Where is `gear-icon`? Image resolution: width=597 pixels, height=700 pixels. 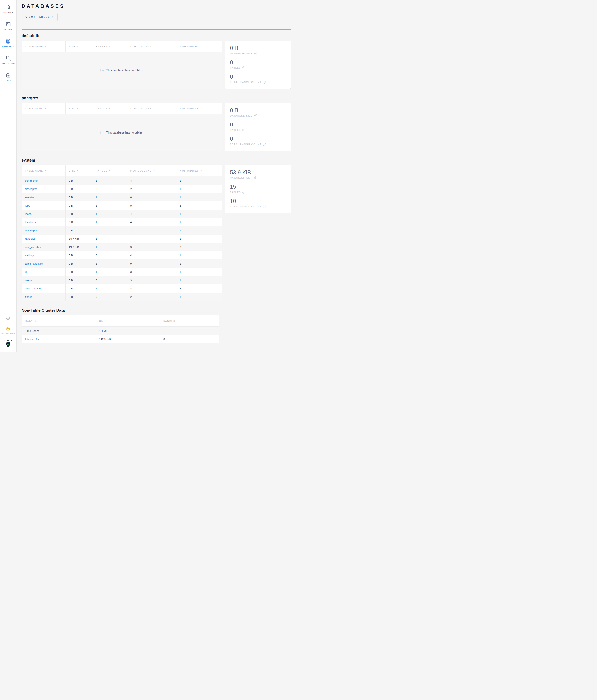 gear-icon is located at coordinates (8, 319).